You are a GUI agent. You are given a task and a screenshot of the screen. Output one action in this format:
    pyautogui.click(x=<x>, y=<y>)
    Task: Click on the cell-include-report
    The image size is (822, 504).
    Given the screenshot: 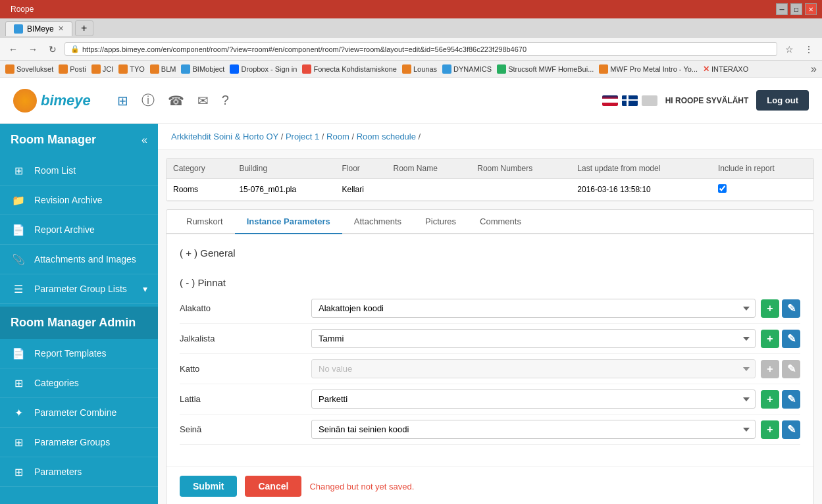 What is the action you would take?
    pyautogui.click(x=762, y=189)
    